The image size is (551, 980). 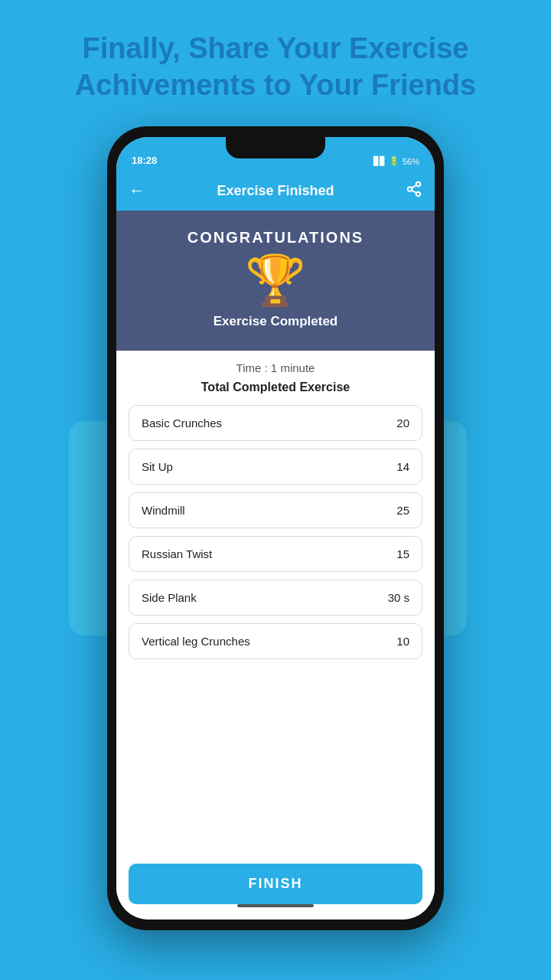 I want to click on page-title: Finally, Share Your Exercise Achivements…, so click(x=276, y=67).